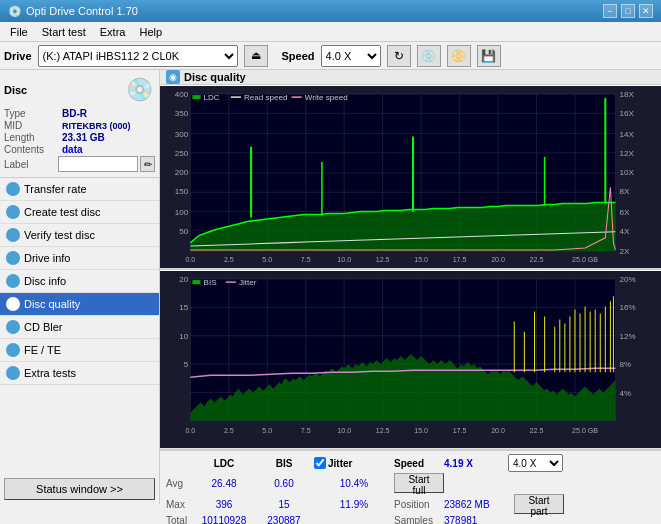 The height and width of the screenshot is (524, 661). What do you see at coordinates (474, 464) in the screenshot?
I see `speed-value-display: 4.19 X` at bounding box center [474, 464].